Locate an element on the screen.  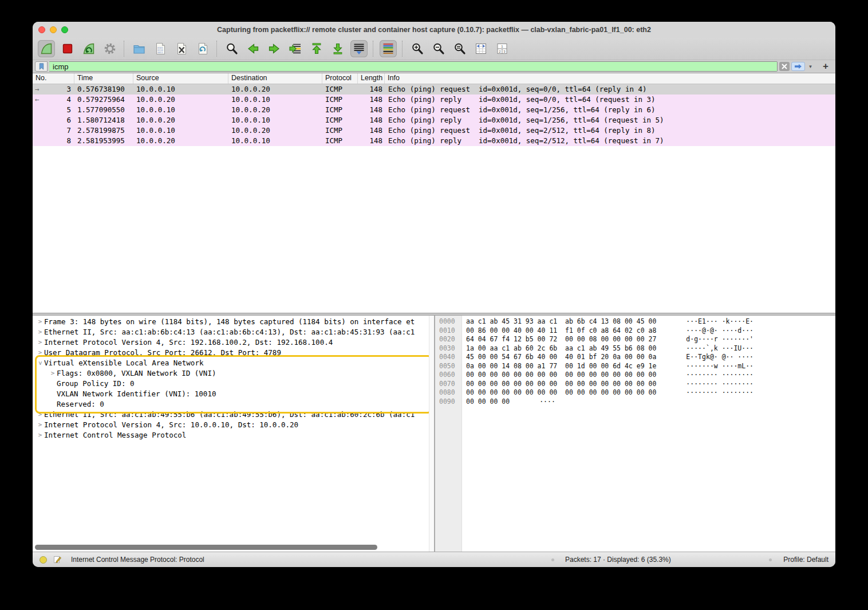
cell-time: 1.577090550 is located at coordinates (104, 110).